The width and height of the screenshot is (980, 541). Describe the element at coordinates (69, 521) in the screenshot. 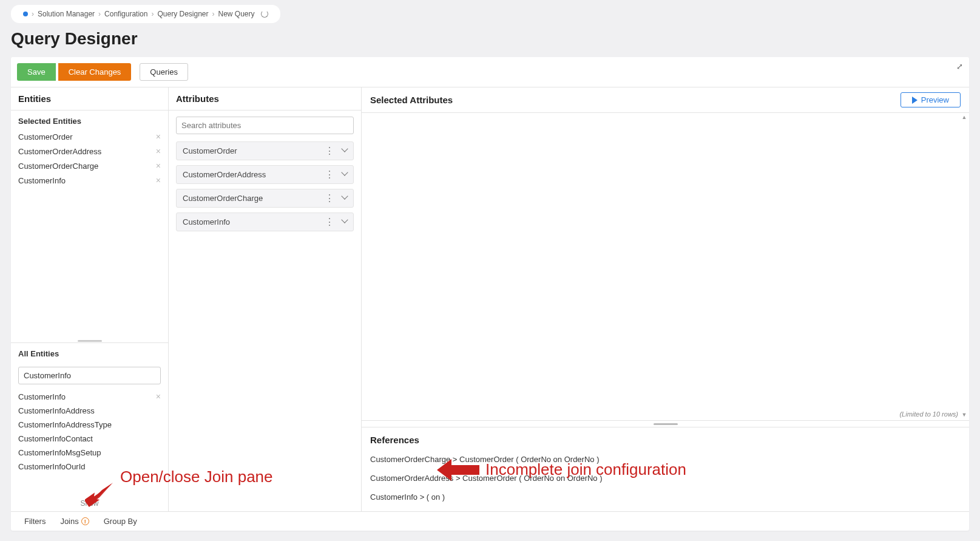

I see `tab-joins-label: Joins` at that location.